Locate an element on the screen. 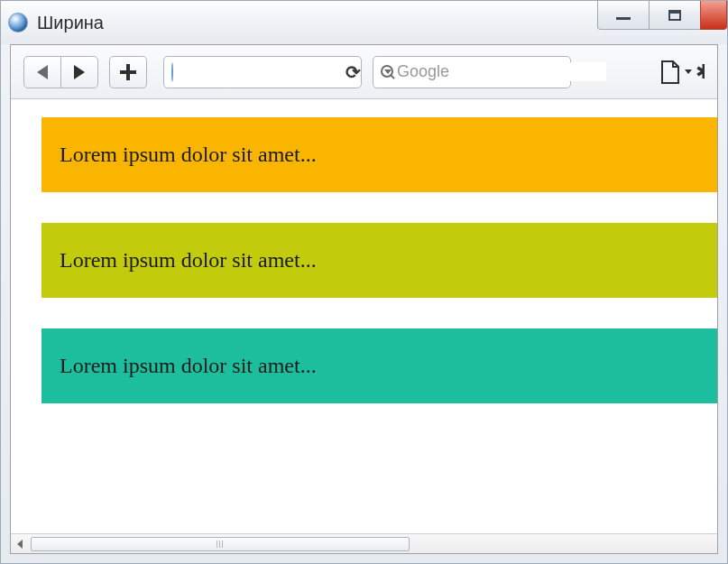 Image resolution: width=728 pixels, height=564 pixels. new-tab-button is located at coordinates (128, 72).